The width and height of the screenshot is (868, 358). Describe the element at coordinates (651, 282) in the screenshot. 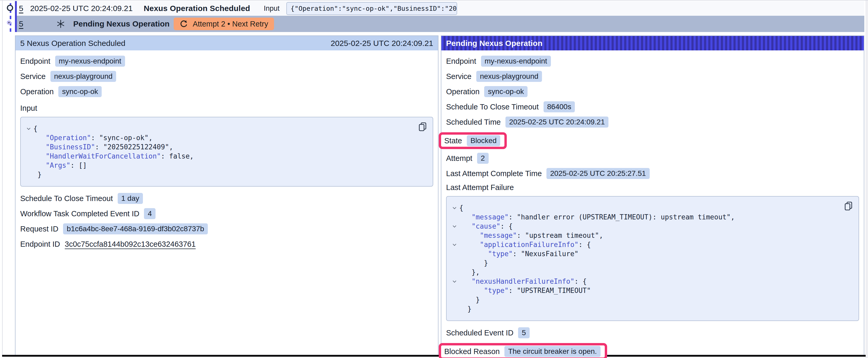

I see `code-line: "nexusHandlerFailureInfo": {` at that location.